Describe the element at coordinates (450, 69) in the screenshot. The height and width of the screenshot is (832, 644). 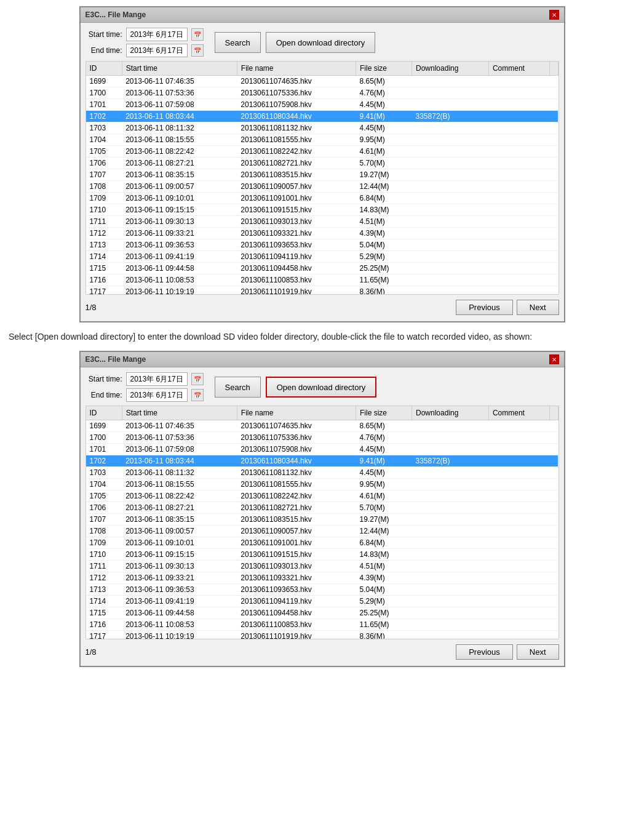
I see `col-downloading-1: Downloading` at that location.